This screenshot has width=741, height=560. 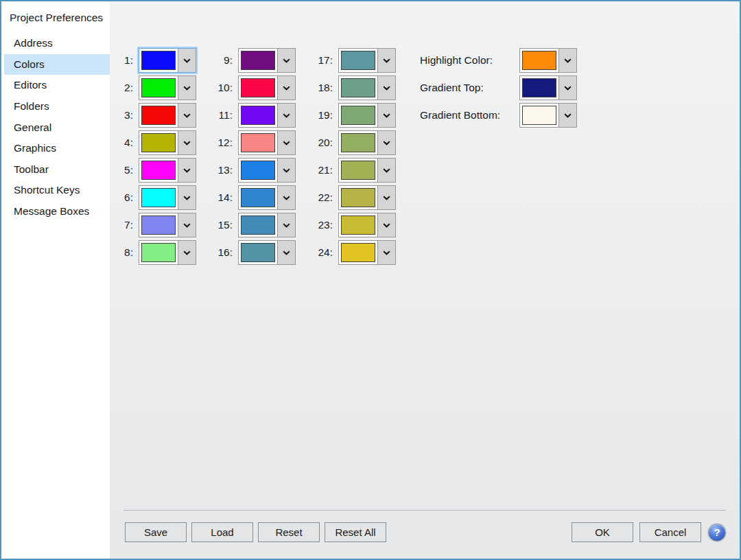 I want to click on color-13-dropdown, so click(x=267, y=170).